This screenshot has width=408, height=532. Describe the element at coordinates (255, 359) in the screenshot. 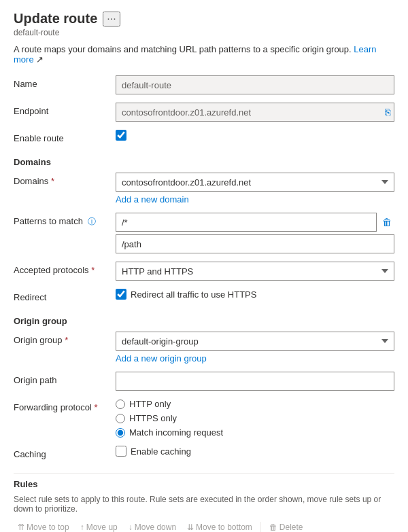

I see `add-origin-link: Add a new origin group` at that location.